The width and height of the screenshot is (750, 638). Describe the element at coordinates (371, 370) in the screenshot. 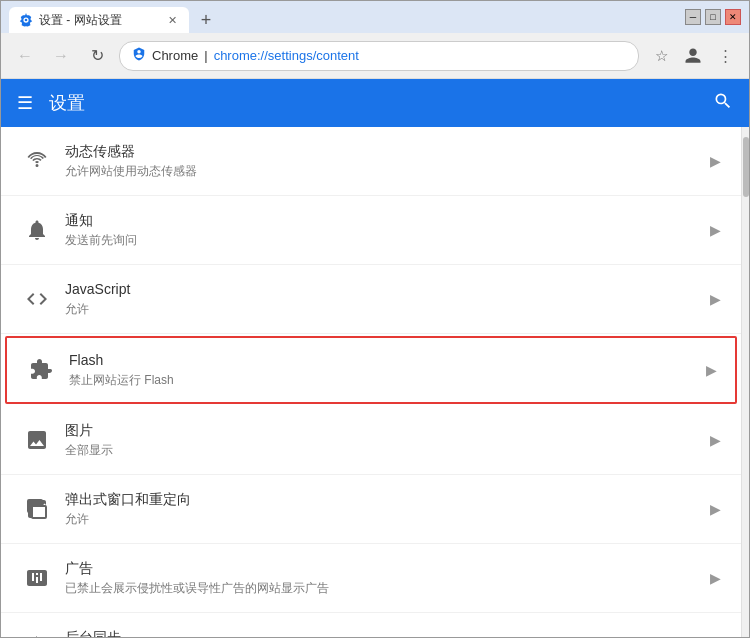

I see `flash-list-item: Flash 禁止网站运行 Flash ▶` at that location.